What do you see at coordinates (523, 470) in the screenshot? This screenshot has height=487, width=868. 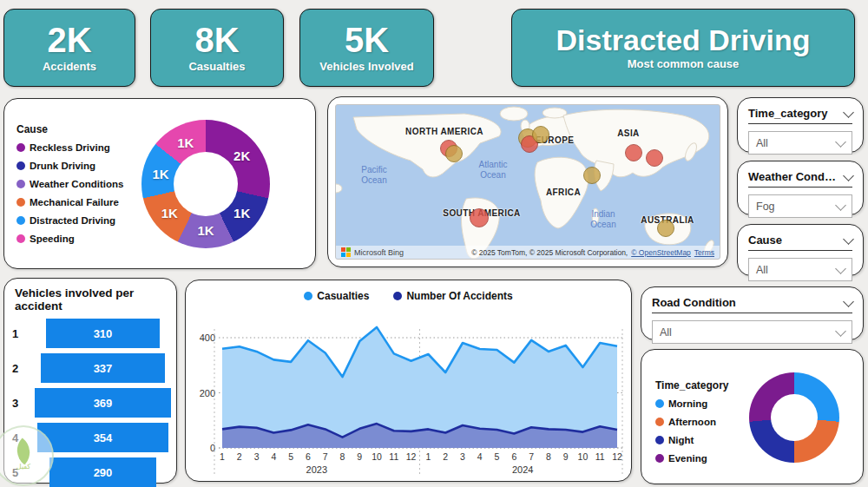 I see `svg-text: 2024` at bounding box center [523, 470].